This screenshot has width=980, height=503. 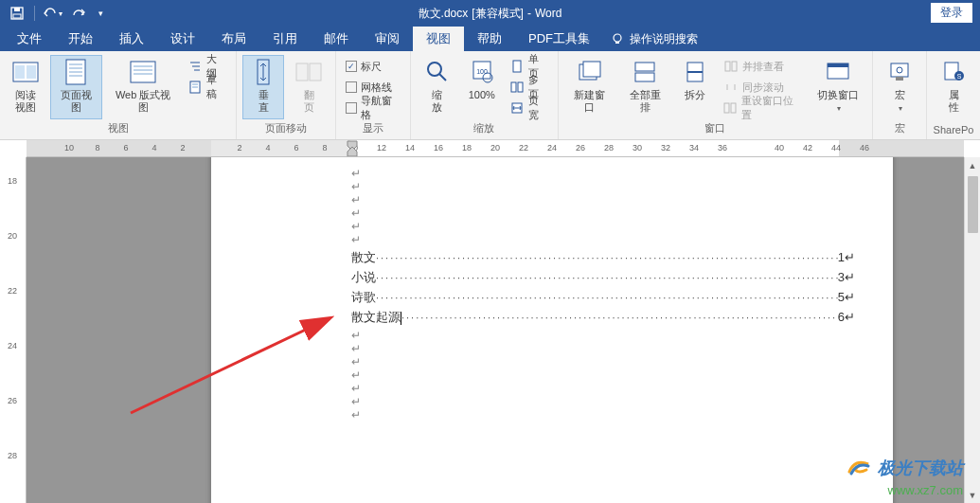 What do you see at coordinates (603, 258) in the screenshot?
I see `toc-entry: 散文 ·····································…` at bounding box center [603, 258].